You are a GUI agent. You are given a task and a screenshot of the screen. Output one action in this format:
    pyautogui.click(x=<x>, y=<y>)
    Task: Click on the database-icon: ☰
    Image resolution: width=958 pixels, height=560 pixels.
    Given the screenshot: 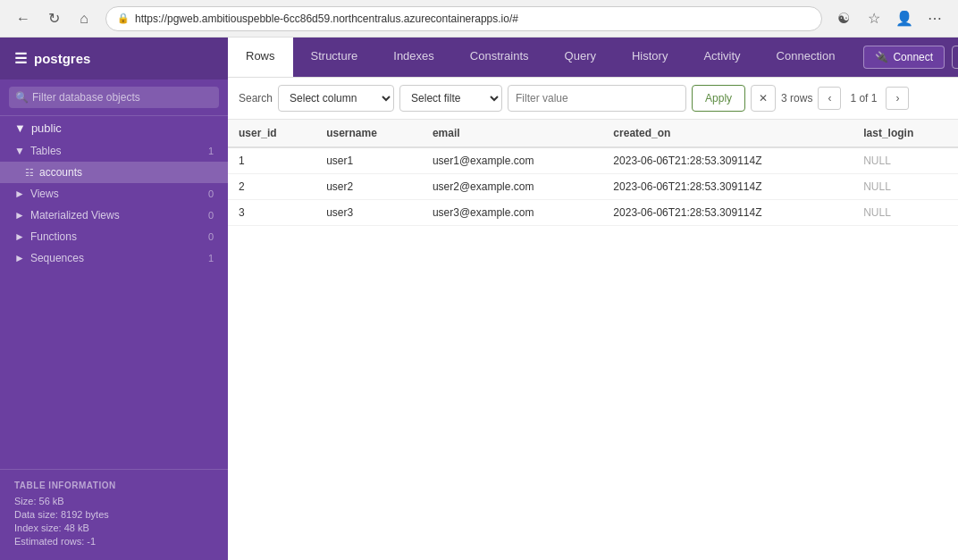 What is the action you would take?
    pyautogui.click(x=21, y=59)
    